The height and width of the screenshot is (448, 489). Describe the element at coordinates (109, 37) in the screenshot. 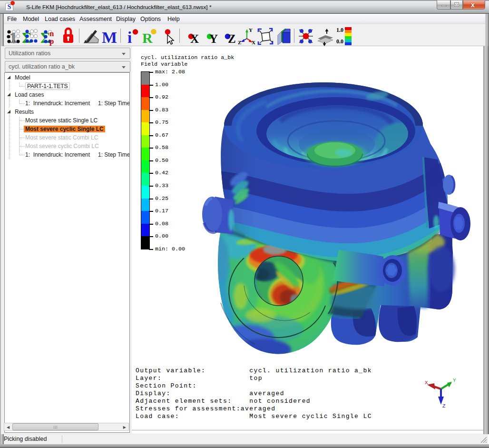

I see `svg-text: M` at that location.